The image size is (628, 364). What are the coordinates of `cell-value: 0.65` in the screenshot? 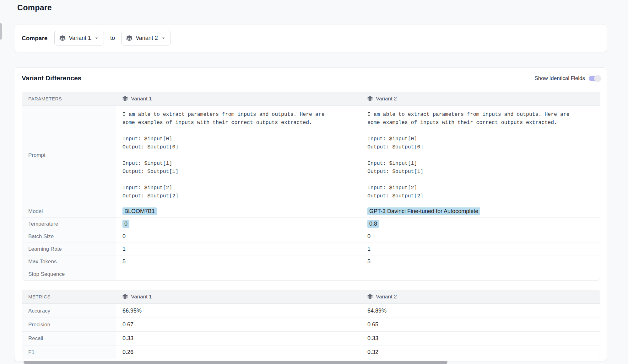 It's located at (373, 324).